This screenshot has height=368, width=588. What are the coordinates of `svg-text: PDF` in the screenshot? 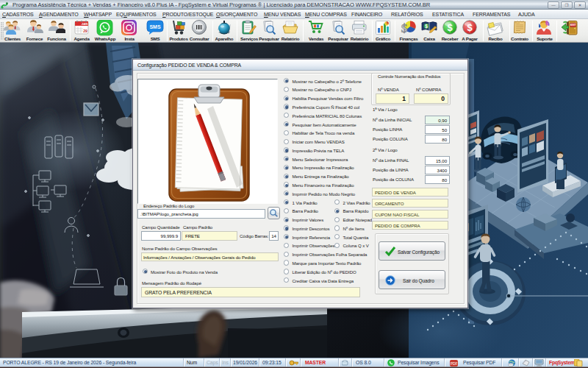 It's located at (454, 363).